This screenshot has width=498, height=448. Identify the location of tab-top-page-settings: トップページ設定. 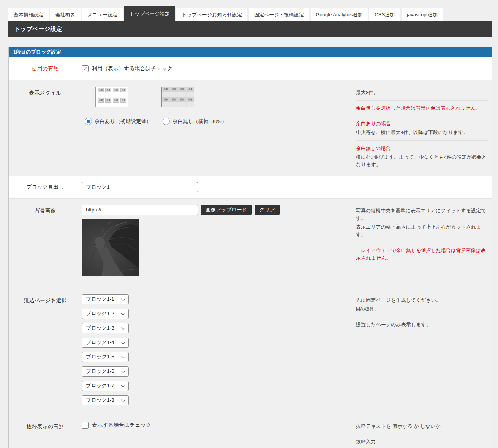
(150, 14).